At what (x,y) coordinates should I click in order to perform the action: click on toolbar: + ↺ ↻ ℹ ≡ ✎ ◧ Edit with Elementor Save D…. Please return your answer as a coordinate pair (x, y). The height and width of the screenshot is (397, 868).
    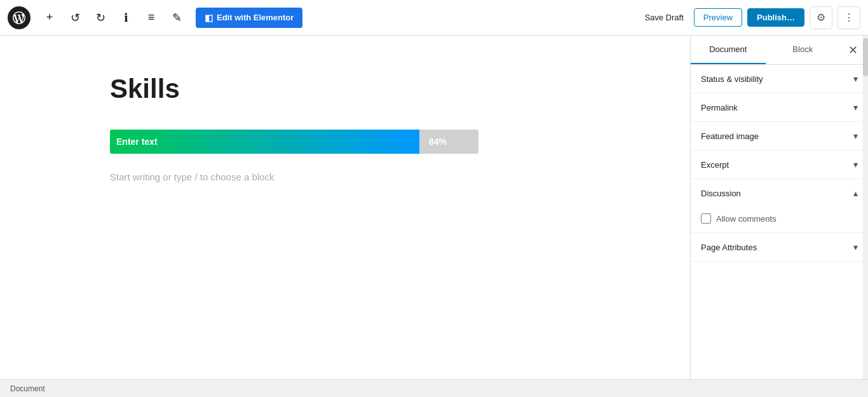
    Looking at the image, I should click on (434, 18).